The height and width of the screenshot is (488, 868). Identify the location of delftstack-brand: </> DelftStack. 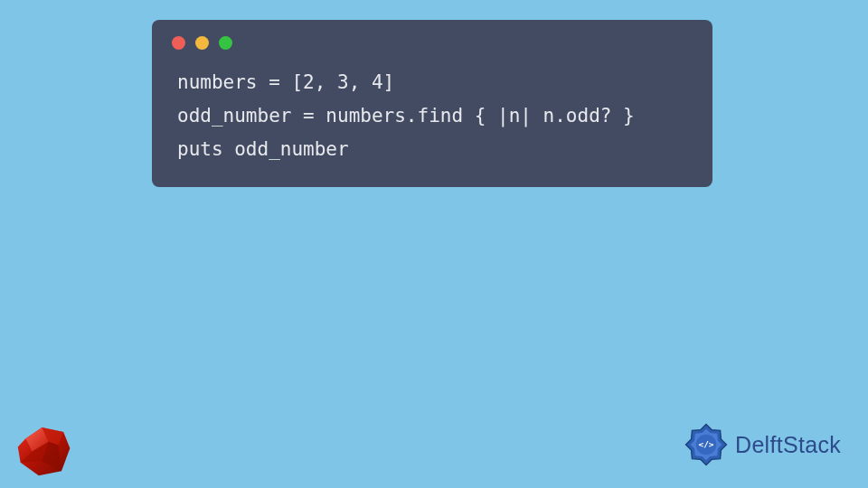
(761, 445).